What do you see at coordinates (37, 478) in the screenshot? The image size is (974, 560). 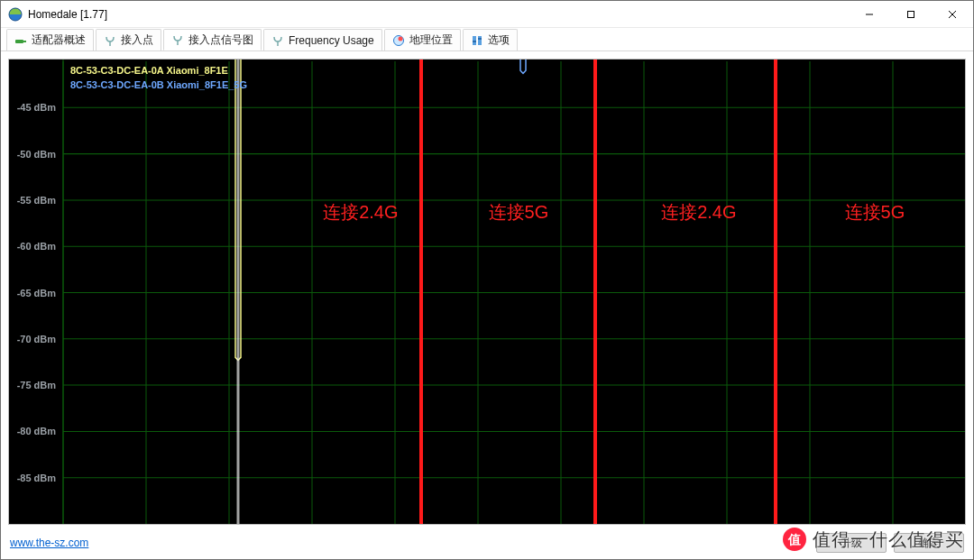 I see `yaxis-tick-label: -85 dBm` at bounding box center [37, 478].